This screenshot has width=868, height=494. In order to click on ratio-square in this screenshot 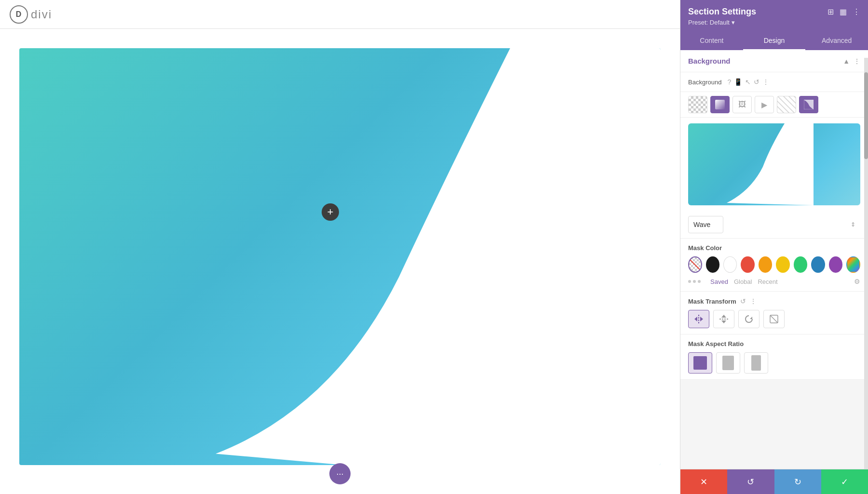, I will do `click(700, 363)`.